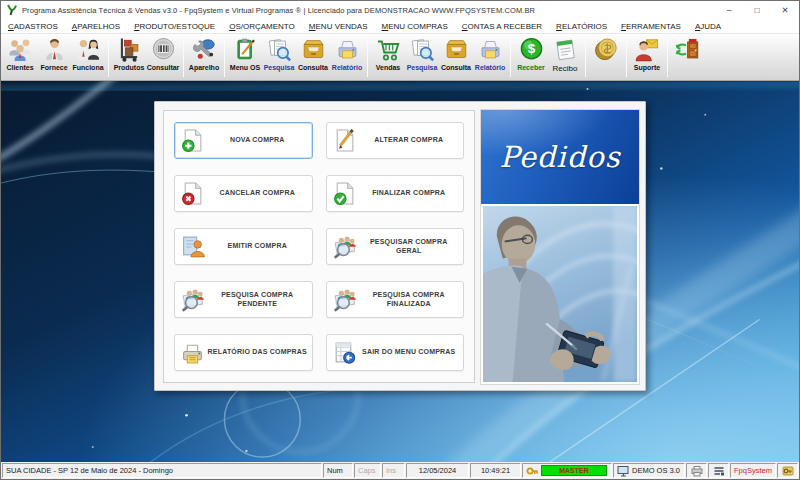 The height and width of the screenshot is (480, 800). What do you see at coordinates (422, 57) in the screenshot?
I see `toolbar-button-pesquisa-vendas: Pesquisa` at bounding box center [422, 57].